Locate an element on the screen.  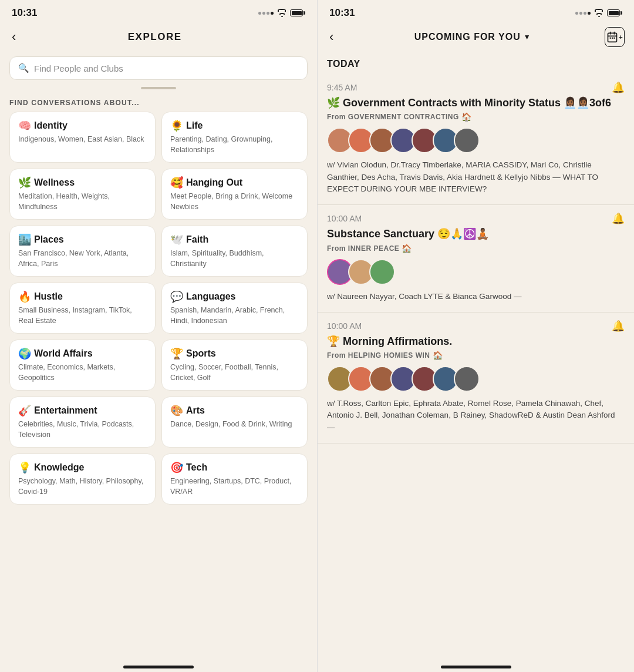
category-icon: 🏆 is located at coordinates (177, 354).